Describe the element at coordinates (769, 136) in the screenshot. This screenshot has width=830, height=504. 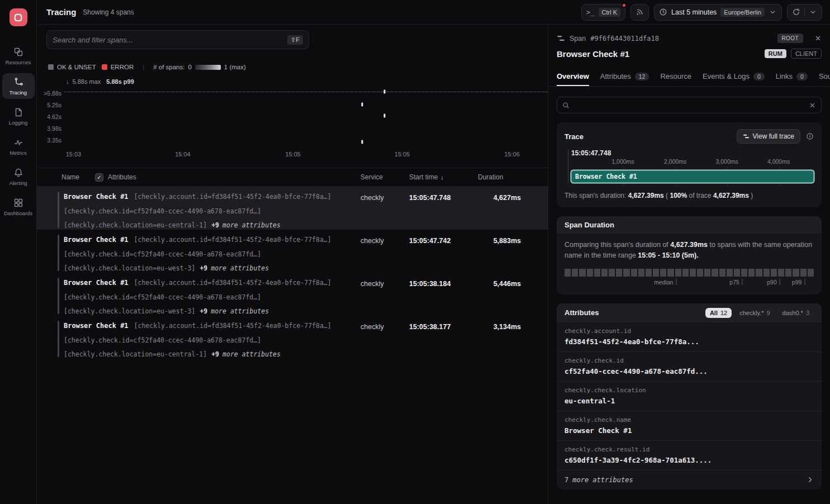
I see `view-full-trace-button: View full trace` at that location.